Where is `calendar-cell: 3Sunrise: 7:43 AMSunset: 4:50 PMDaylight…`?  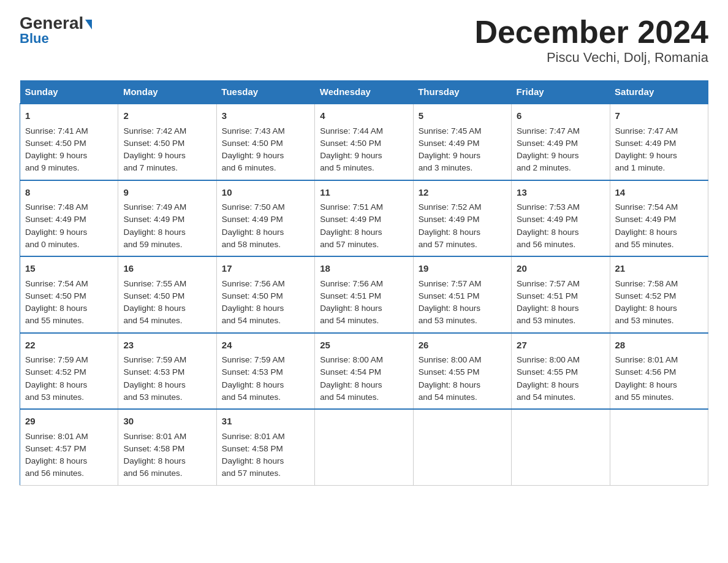 calendar-cell: 3Sunrise: 7:43 AMSunset: 4:50 PMDaylight… is located at coordinates (265, 142).